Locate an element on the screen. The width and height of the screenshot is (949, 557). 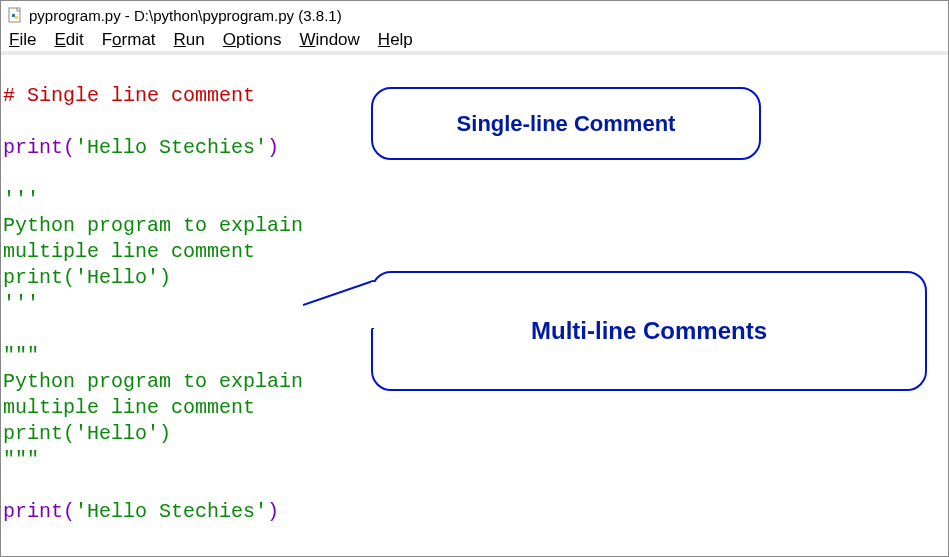
menu-run: Run is located at coordinates (190, 40).